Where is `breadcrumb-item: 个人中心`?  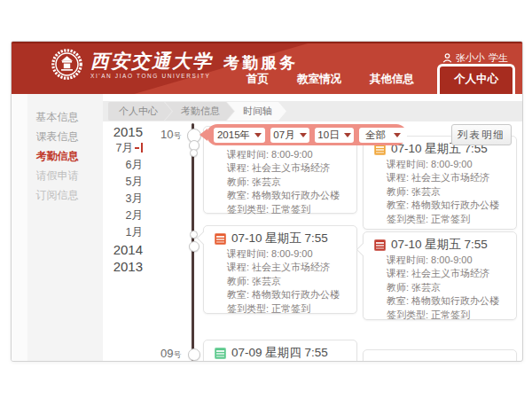
breadcrumb-item: 个人中心 is located at coordinates (140, 112).